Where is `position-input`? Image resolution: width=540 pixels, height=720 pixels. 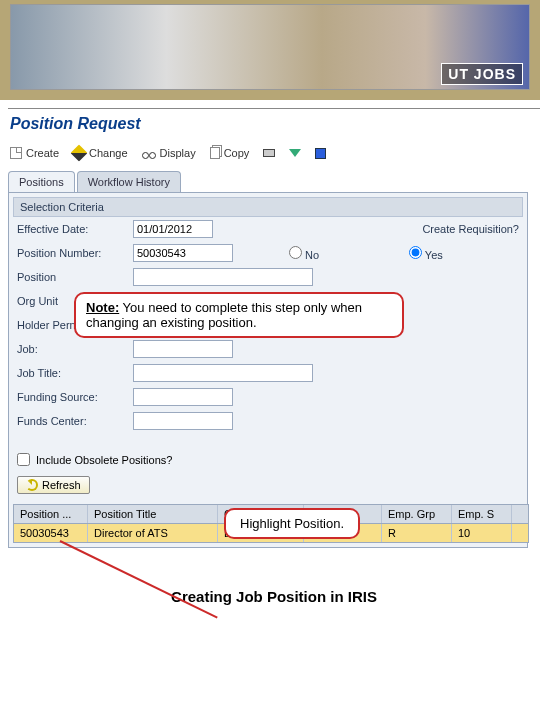
position-input is located at coordinates (223, 277).